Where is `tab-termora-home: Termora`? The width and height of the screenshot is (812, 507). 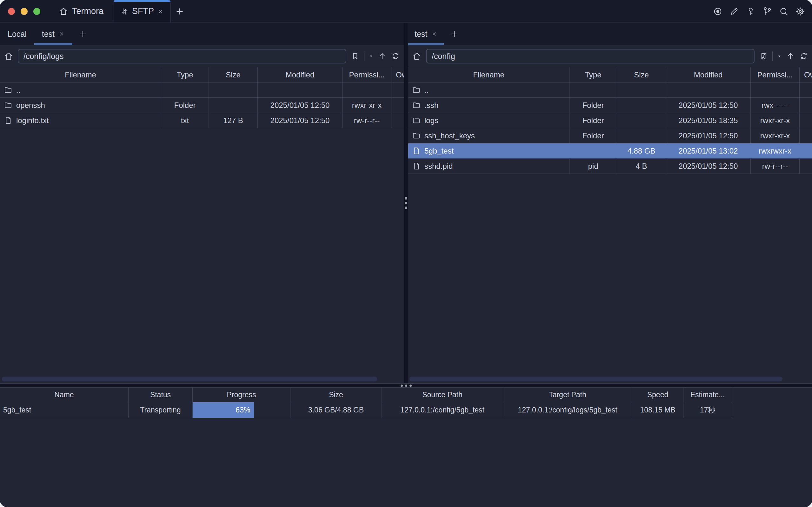 tab-termora-home: Termora is located at coordinates (81, 11).